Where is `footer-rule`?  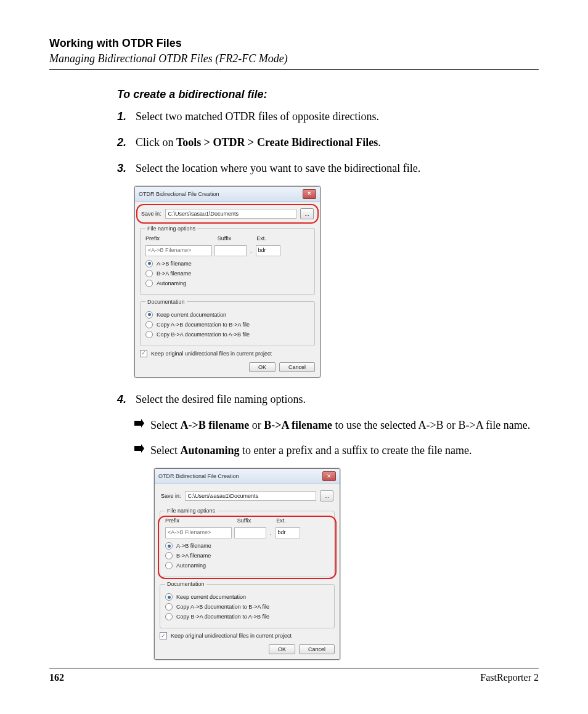
footer-rule is located at coordinates (294, 668).